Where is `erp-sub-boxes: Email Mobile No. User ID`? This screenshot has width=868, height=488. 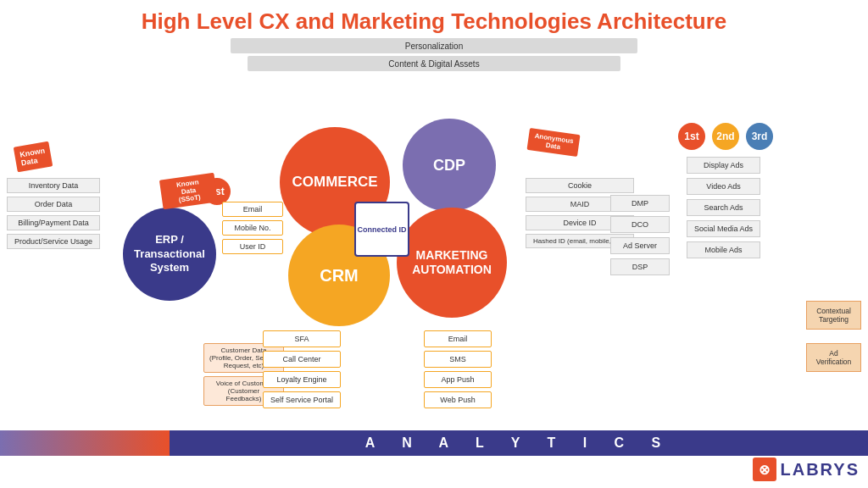
erp-sub-boxes: Email Mobile No. User ID is located at coordinates (253, 228).